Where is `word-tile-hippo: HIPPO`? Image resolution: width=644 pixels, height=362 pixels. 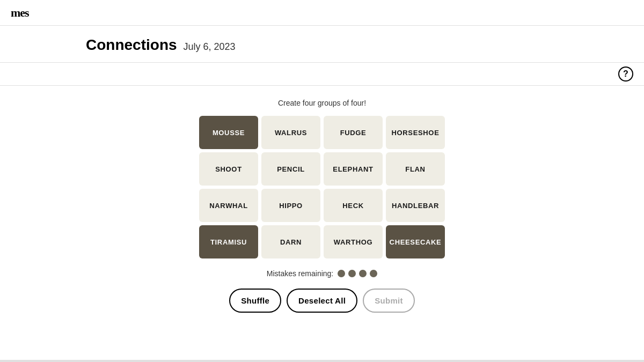
word-tile-hippo: HIPPO is located at coordinates (291, 205).